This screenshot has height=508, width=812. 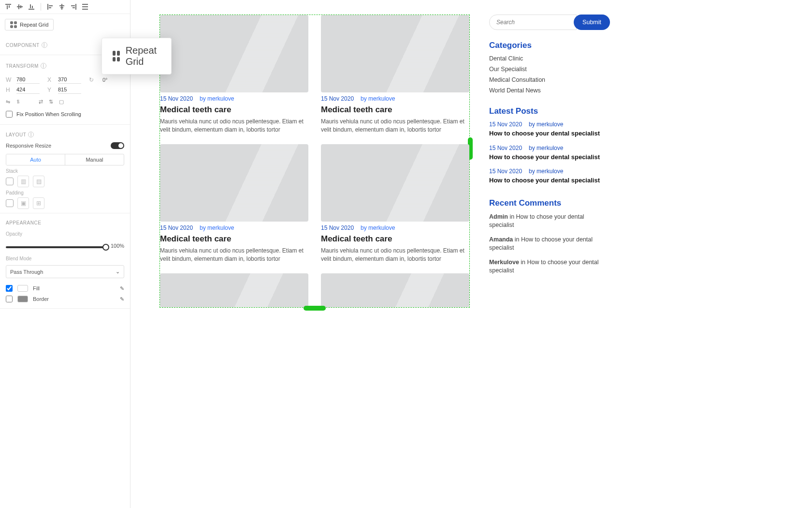 What do you see at coordinates (65, 258) in the screenshot?
I see `blend-label: Blend Mode` at bounding box center [65, 258].